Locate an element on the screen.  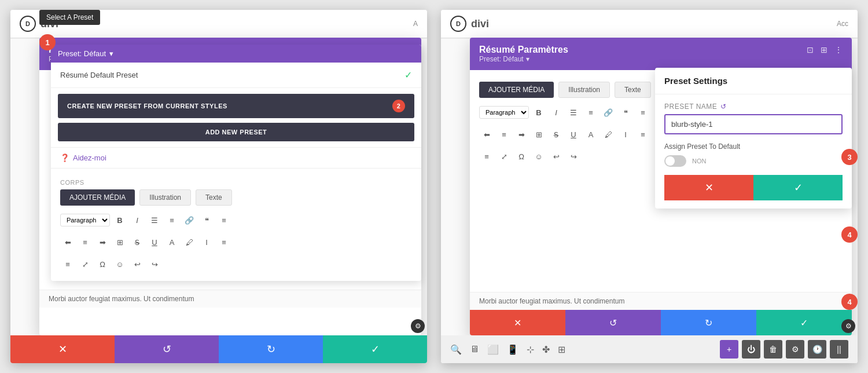
outdent-button: ≡ is located at coordinates (224, 242).